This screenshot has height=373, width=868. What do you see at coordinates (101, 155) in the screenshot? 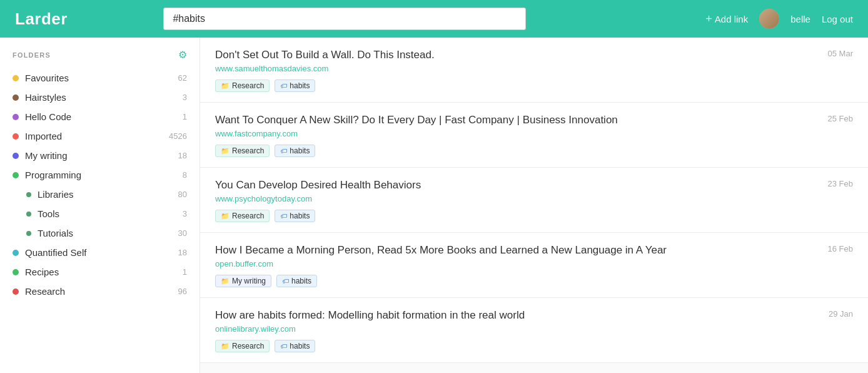
I see `folder-name: My writing` at bounding box center [101, 155].